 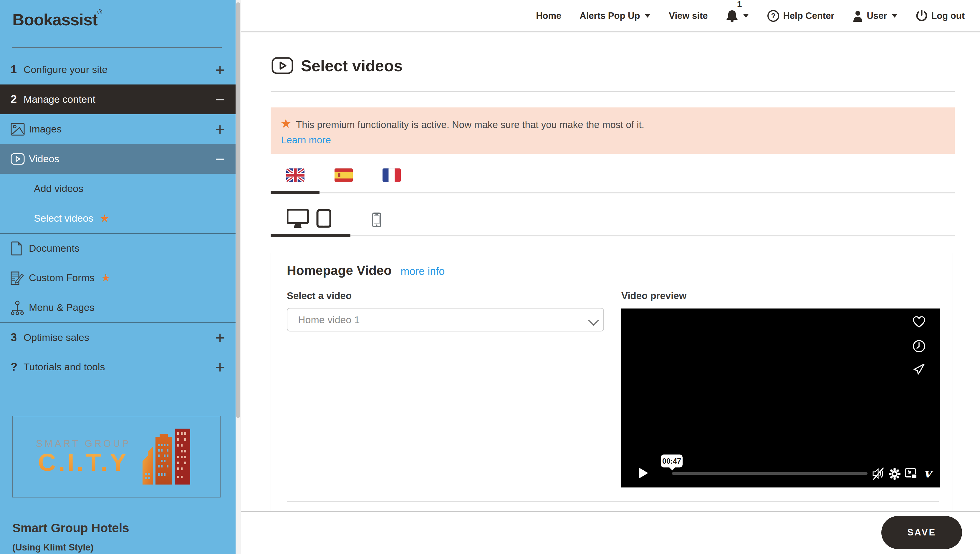 What do you see at coordinates (306, 140) in the screenshot?
I see `learn-more-link: Learn more` at bounding box center [306, 140].